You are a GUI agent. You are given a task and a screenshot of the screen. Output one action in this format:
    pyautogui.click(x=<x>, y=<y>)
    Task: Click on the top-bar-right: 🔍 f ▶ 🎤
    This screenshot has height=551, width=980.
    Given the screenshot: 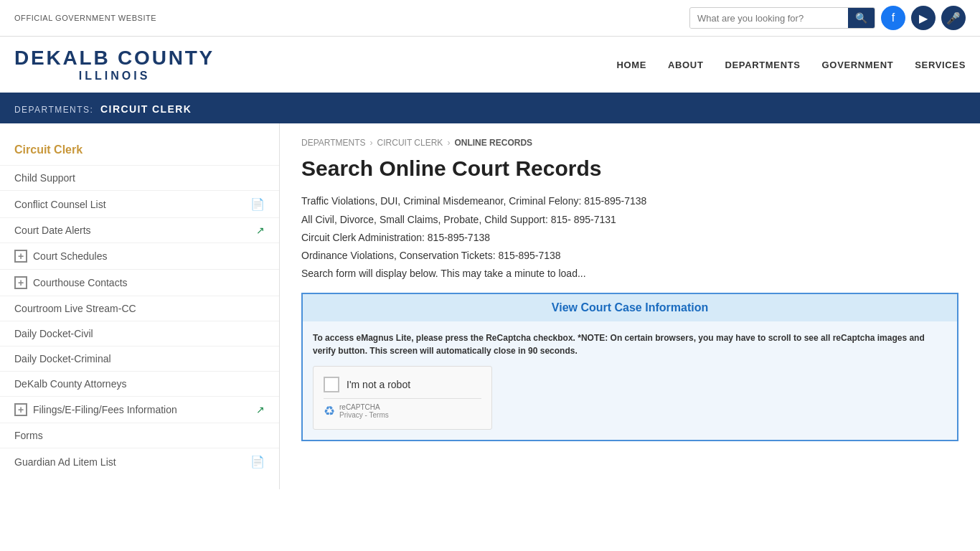 What is the action you would take?
    pyautogui.click(x=828, y=18)
    